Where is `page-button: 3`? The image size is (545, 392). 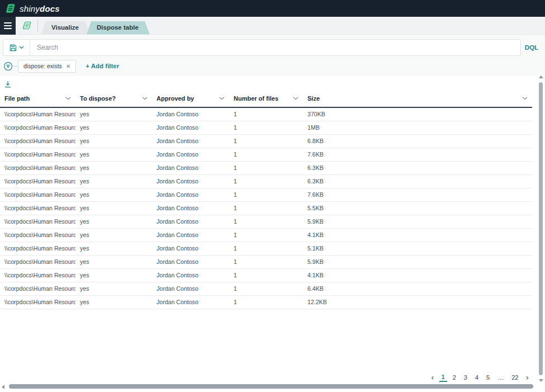
page-button: 3 is located at coordinates (466, 377).